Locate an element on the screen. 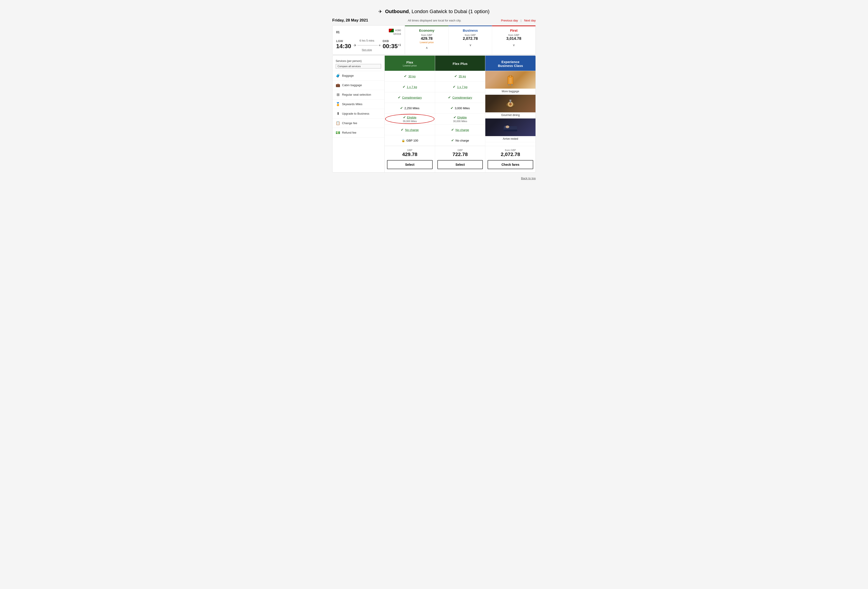 The image size is (868, 589). flex-miles-text: 2,250 Miles is located at coordinates (412, 108).